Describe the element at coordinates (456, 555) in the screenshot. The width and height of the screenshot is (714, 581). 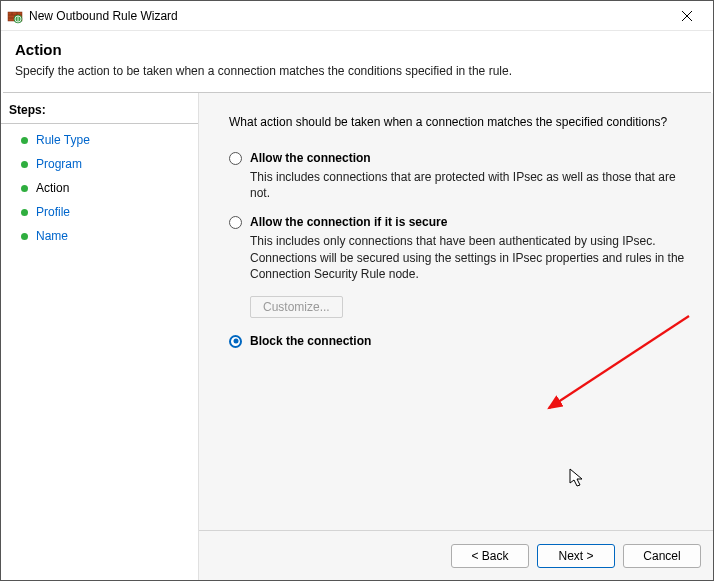
I see `footer: < Back Next > Cancel` at that location.